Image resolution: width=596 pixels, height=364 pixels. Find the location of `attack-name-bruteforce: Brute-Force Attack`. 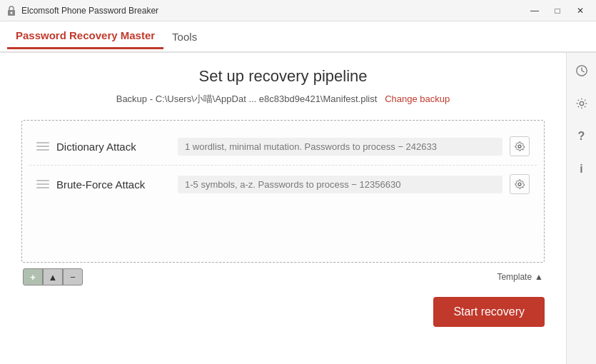

attack-name-bruteforce: Brute-Force Attack is located at coordinates (113, 184).